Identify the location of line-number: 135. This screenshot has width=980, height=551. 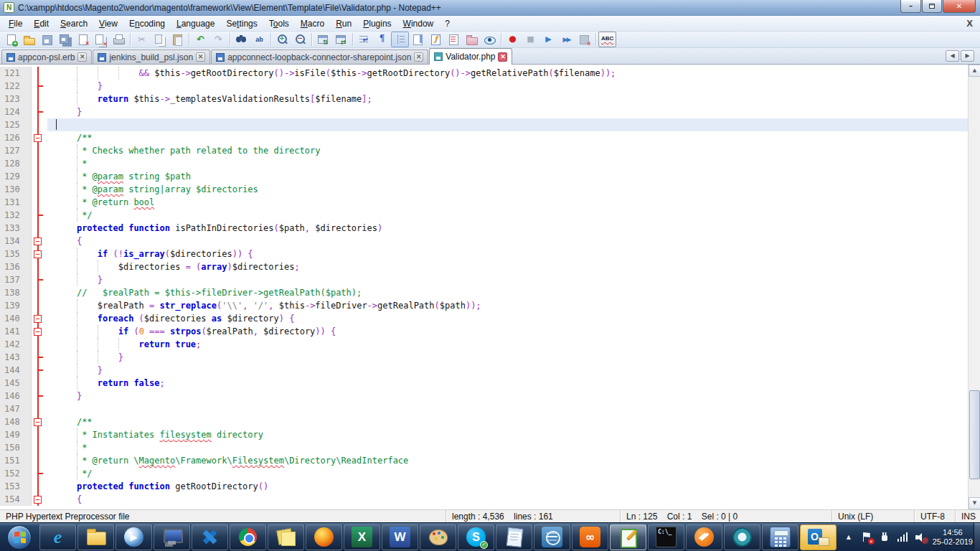
(16, 254).